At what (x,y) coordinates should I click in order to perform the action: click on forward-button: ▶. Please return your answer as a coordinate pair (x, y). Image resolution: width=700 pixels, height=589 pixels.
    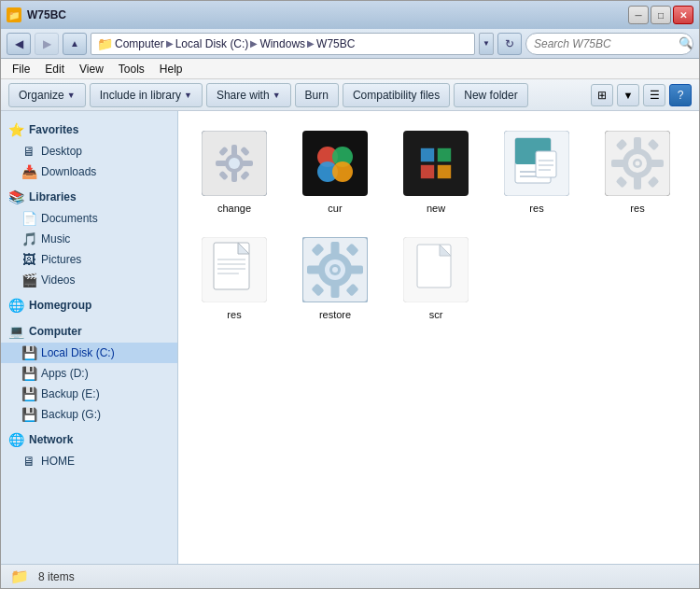
    Looking at the image, I should click on (47, 44).